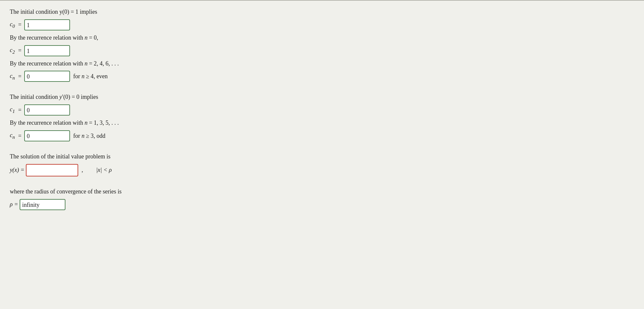  I want to click on cn-odd-input: 0, so click(47, 136).